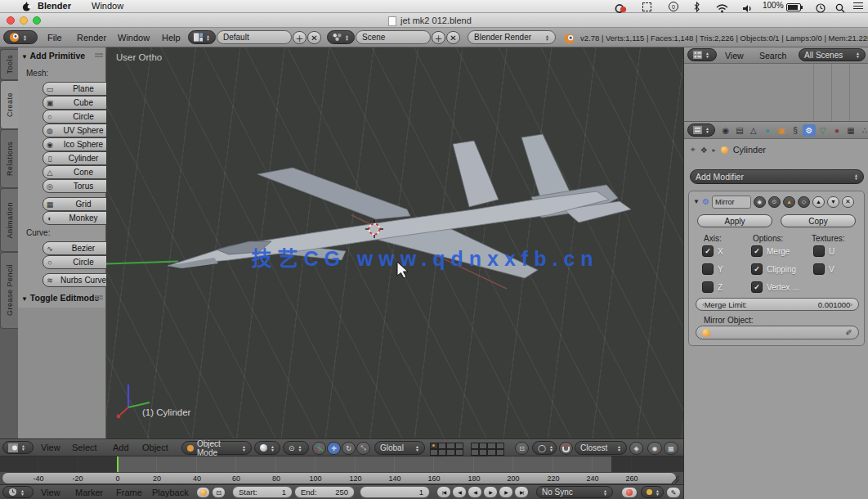  I want to click on editor-type-selector-viewport: ▲▼, so click(18, 447).